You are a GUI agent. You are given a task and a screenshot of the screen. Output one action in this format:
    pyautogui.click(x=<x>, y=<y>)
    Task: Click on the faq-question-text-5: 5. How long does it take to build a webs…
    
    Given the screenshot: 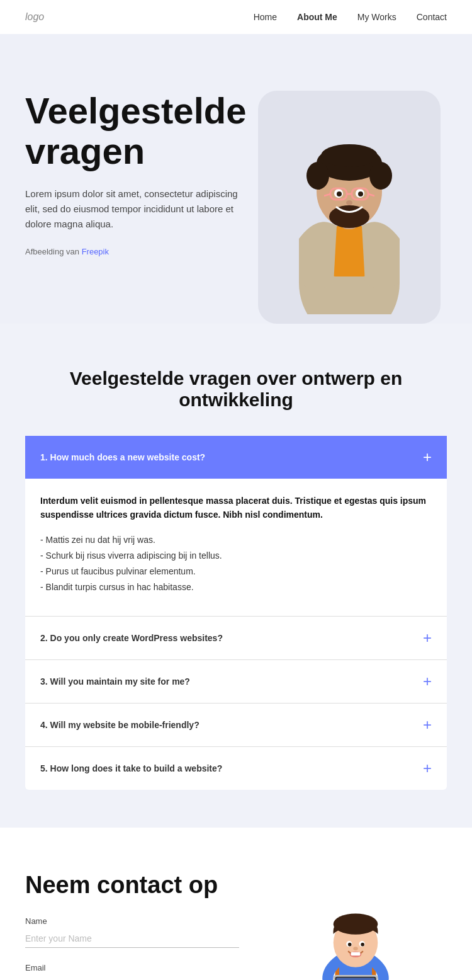 What is the action you would take?
    pyautogui.click(x=131, y=768)
    